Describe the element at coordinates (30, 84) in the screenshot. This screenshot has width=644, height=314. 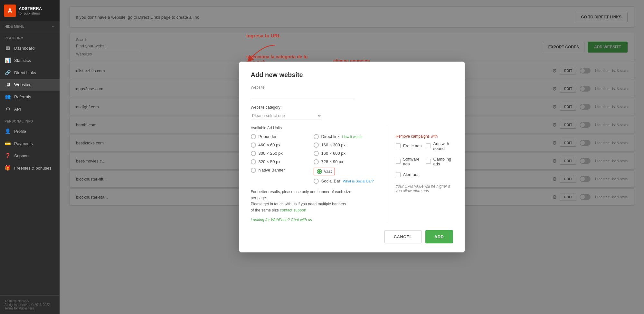
I see `sidebar-item-websites: 🖥 Websites` at that location.